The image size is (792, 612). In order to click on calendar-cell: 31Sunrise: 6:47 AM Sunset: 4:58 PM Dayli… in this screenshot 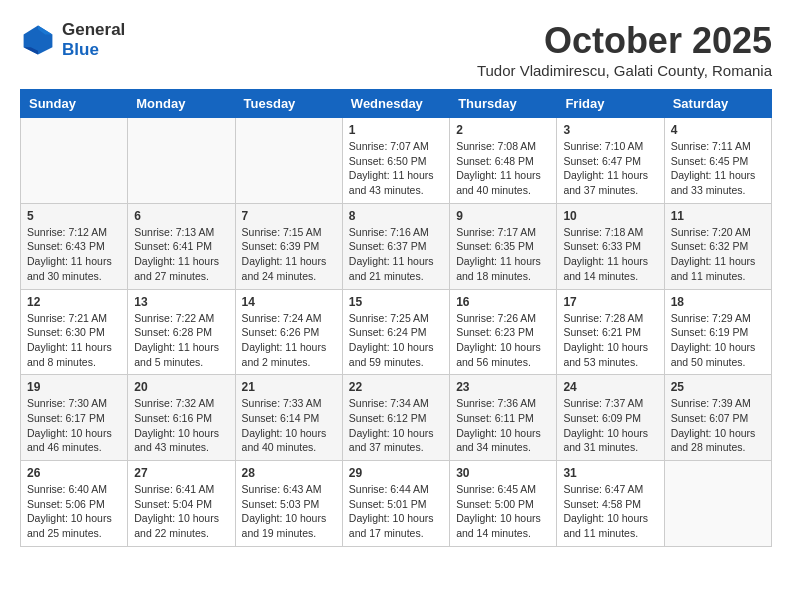, I will do `click(610, 504)`.